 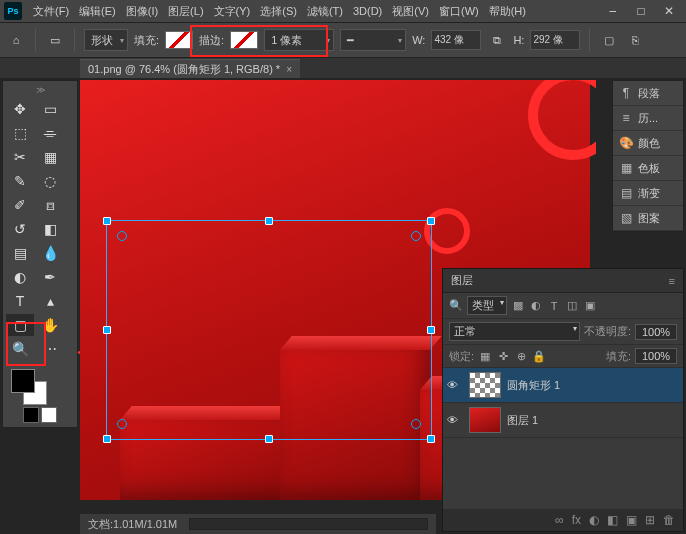 What do you see at coordinates (672, 281) in the screenshot?
I see `panel-menu-icon: ≡` at bounding box center [672, 281].